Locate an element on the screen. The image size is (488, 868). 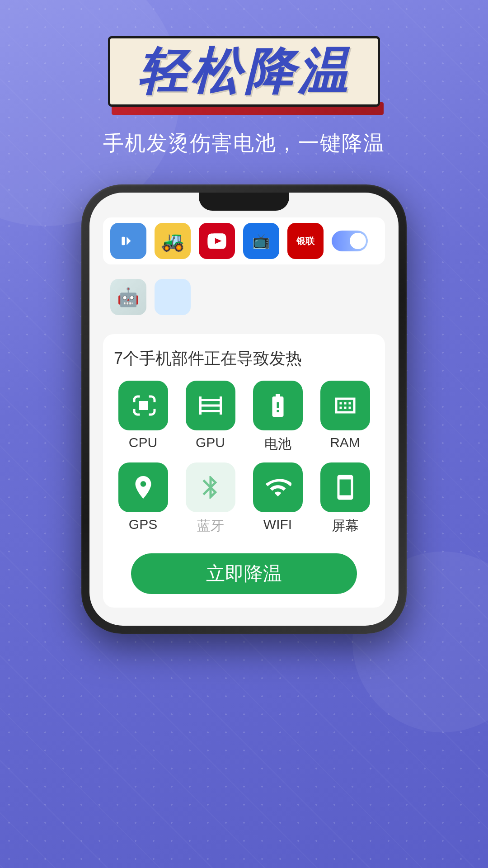
app-icon-robot: 🤖 is located at coordinates (128, 297).